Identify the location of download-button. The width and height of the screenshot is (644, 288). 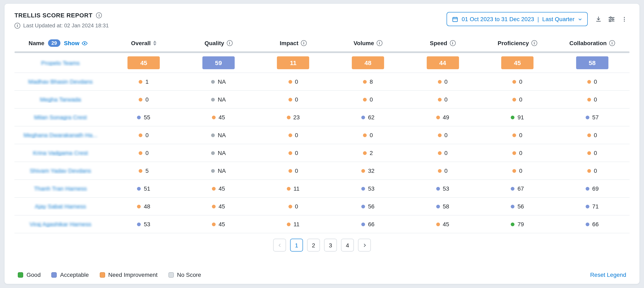
(598, 19).